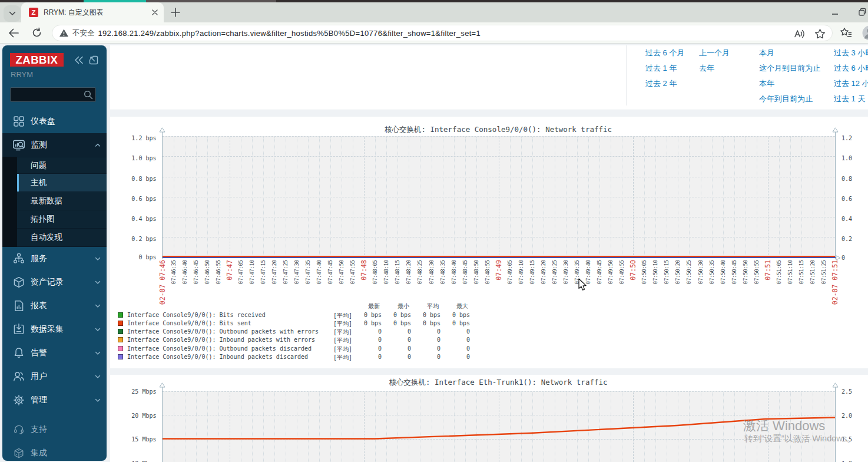 This screenshot has height=462, width=868. I want to click on x-tick-label: 07:47:30, so click(297, 272).